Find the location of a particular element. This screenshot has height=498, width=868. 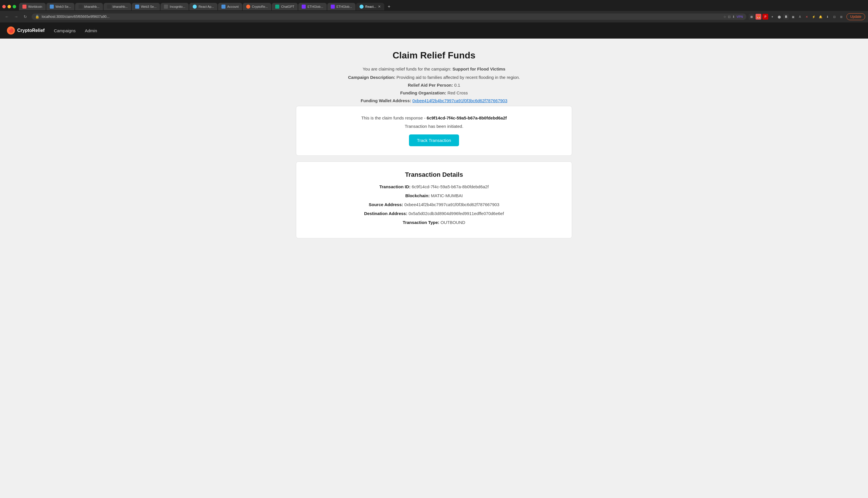

tab-close-icon: ✕ is located at coordinates (379, 6).